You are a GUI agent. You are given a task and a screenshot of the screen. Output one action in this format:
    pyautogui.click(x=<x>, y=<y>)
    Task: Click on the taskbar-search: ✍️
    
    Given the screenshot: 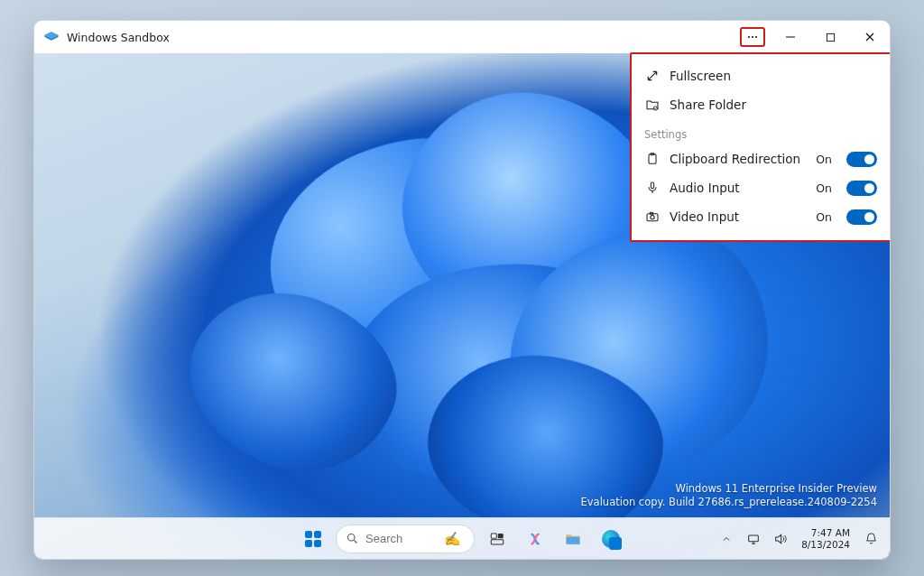 What is the action you would take?
    pyautogui.click(x=405, y=539)
    